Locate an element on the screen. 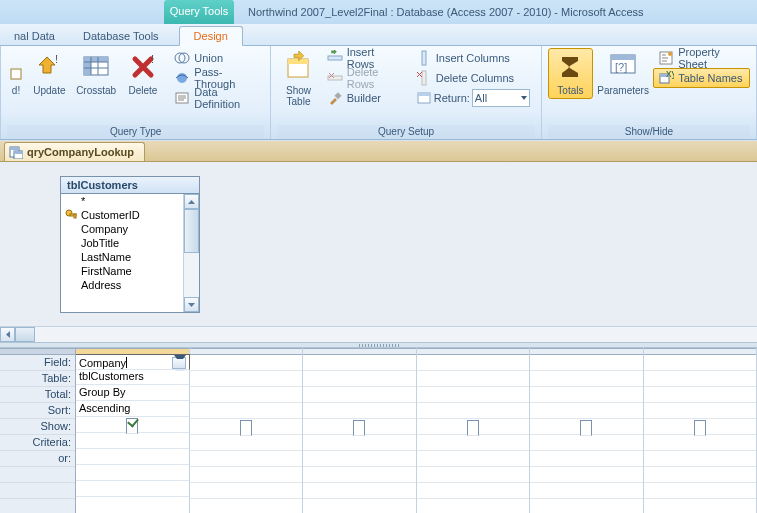  delete-cols-button: Delete Columns is located at coordinates (473, 78).